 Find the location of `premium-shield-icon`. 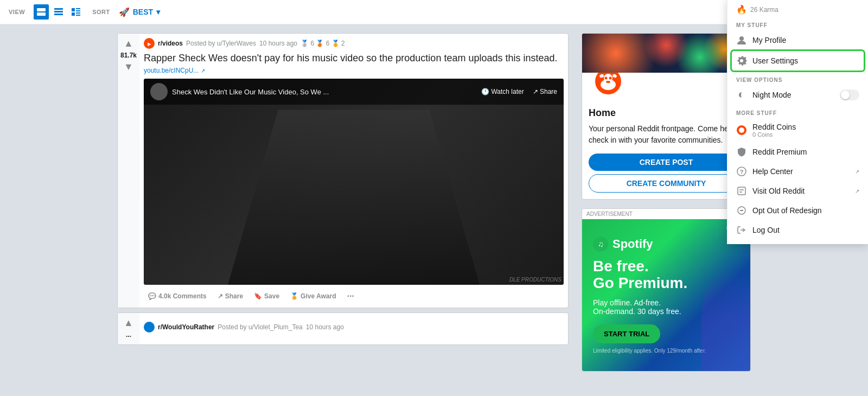

premium-shield-icon is located at coordinates (742, 152).